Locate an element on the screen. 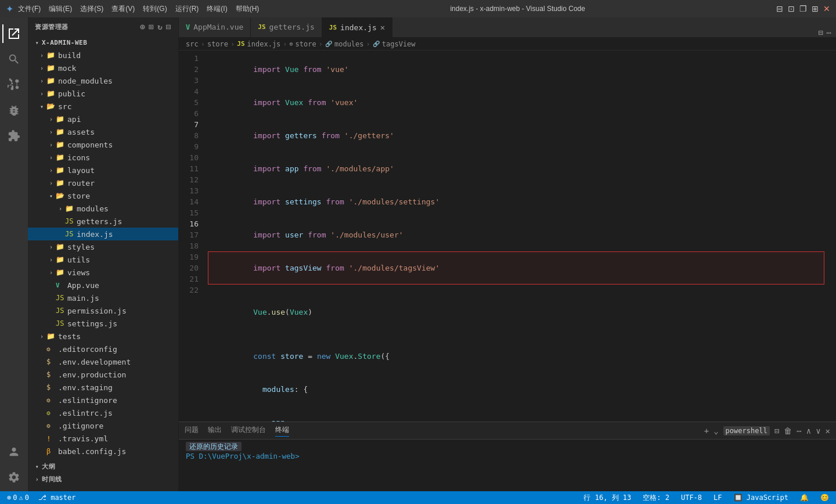 The width and height of the screenshot is (836, 504). activity-extensions is located at coordinates (14, 136).